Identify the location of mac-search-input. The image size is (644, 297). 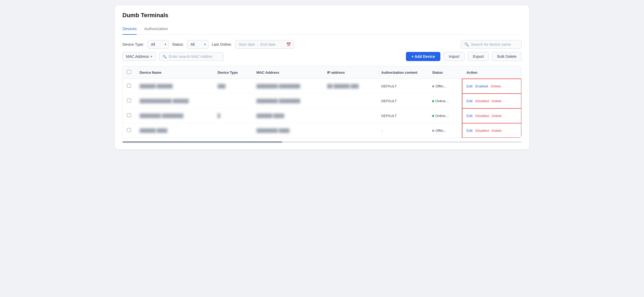
(194, 56).